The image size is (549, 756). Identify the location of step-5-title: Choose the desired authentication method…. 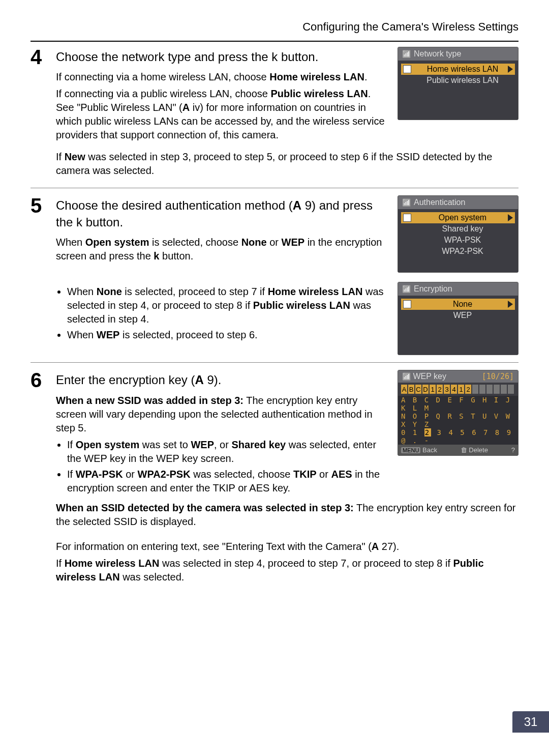
(222, 214).